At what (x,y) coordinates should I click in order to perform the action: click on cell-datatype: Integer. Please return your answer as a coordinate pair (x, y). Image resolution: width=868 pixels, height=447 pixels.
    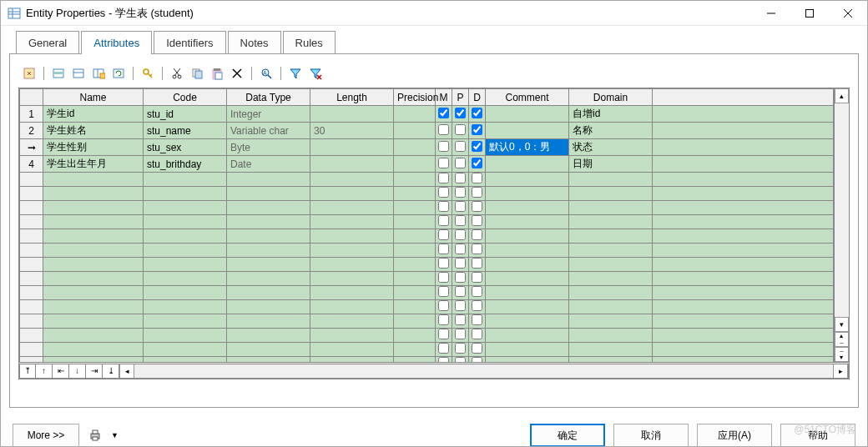
    Looking at the image, I should click on (269, 114).